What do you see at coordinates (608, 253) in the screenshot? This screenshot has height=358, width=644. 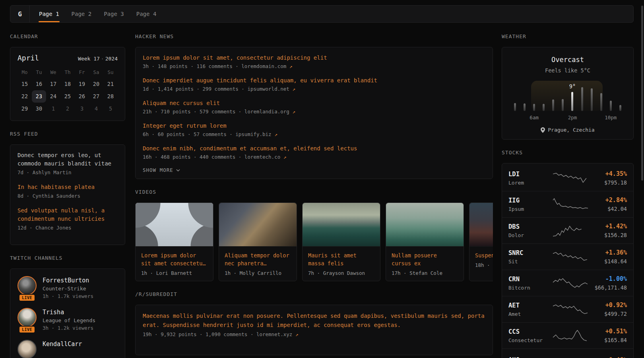 I see `stock-change: +1.36%` at bounding box center [608, 253].